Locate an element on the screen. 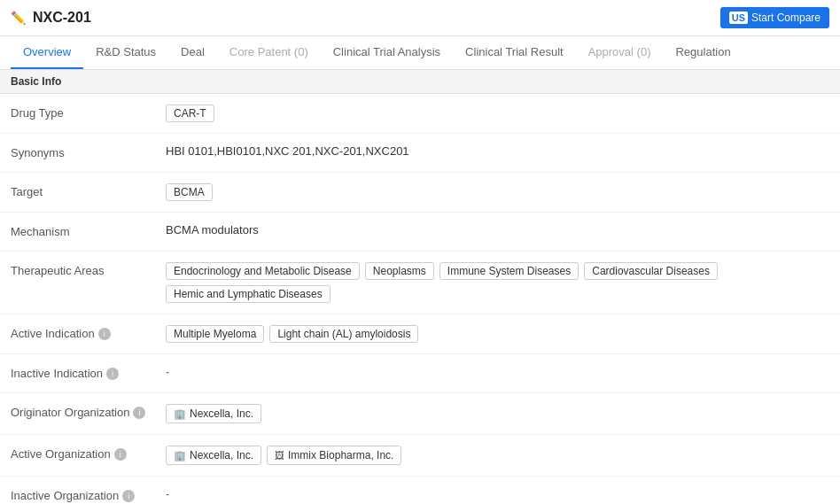 This screenshot has width=840, height=504. tab-overview: Overview is located at coordinates (47, 53).